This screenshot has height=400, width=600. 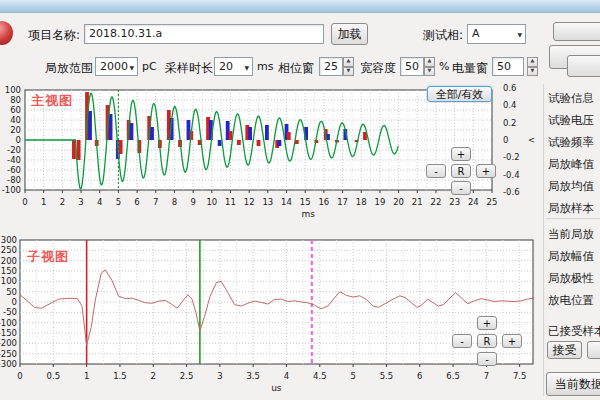 What do you see at coordinates (268, 202) in the screenshot?
I see `x-axis-tick-label: 13` at bounding box center [268, 202].